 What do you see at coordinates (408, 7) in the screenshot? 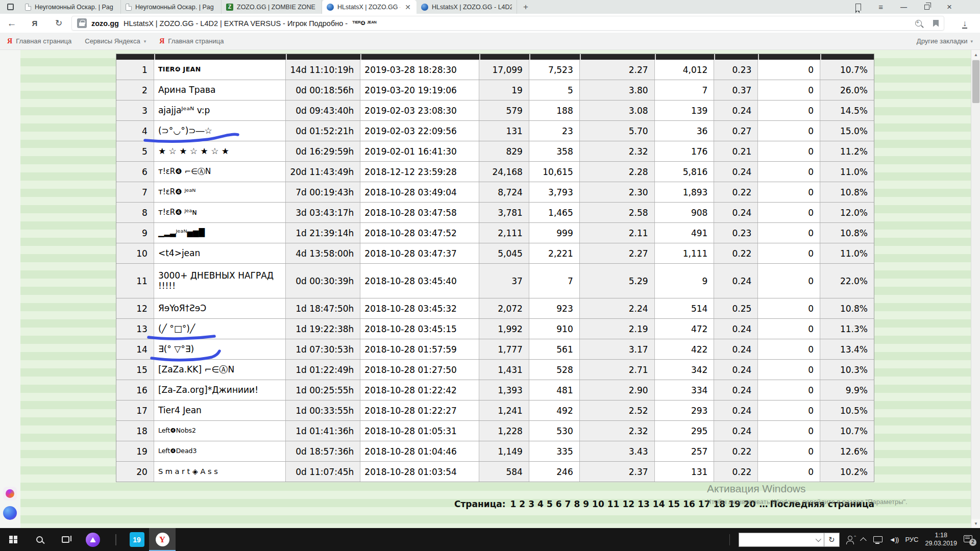
I see `tab-close-icon: ✕` at bounding box center [408, 7].